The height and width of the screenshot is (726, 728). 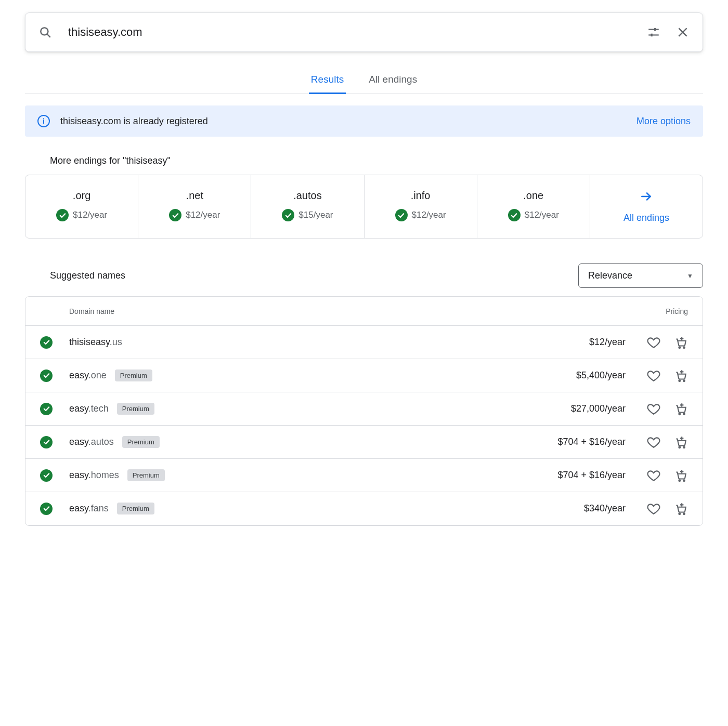 What do you see at coordinates (364, 80) in the screenshot?
I see `tabs: Results All endings` at bounding box center [364, 80].